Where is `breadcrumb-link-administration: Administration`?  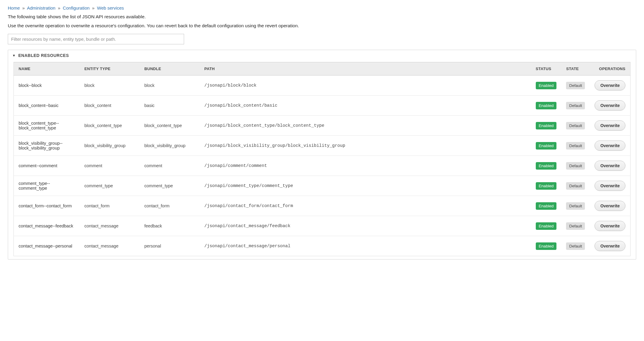 breadcrumb-link-administration: Administration is located at coordinates (41, 8).